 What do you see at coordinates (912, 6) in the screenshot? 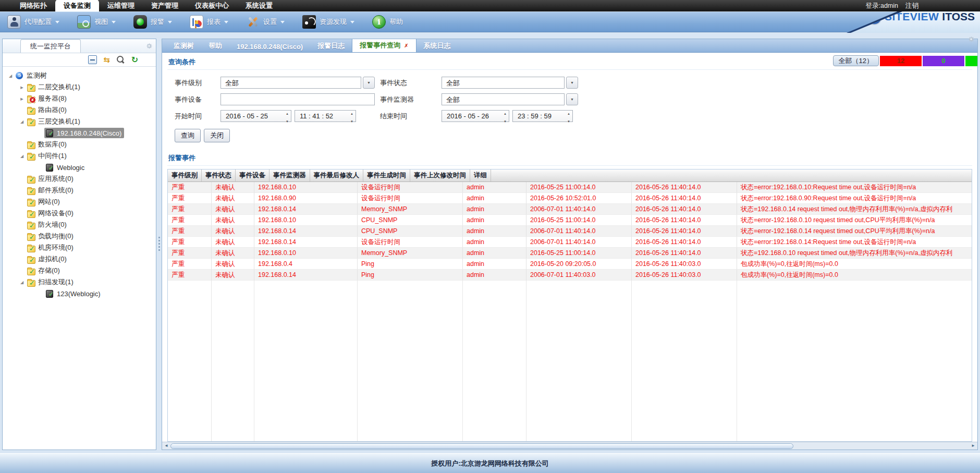
I see `logout-link: 注销` at bounding box center [912, 6].